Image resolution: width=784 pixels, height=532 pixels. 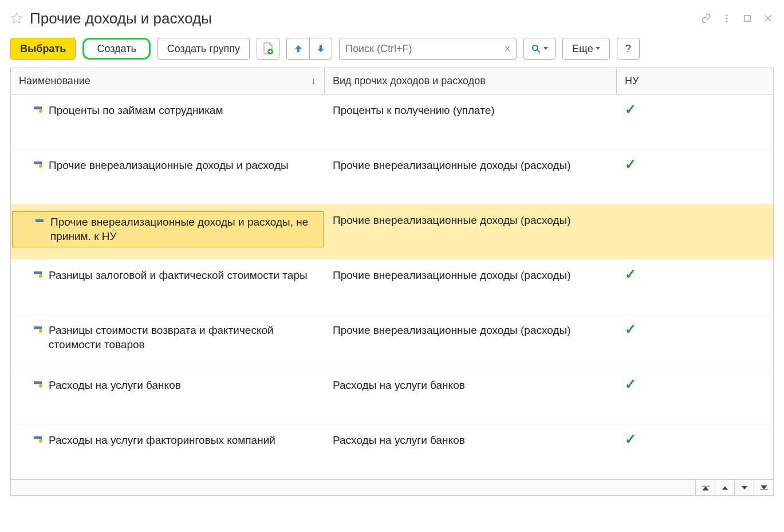 I want to click on help-button: ?, so click(x=628, y=49).